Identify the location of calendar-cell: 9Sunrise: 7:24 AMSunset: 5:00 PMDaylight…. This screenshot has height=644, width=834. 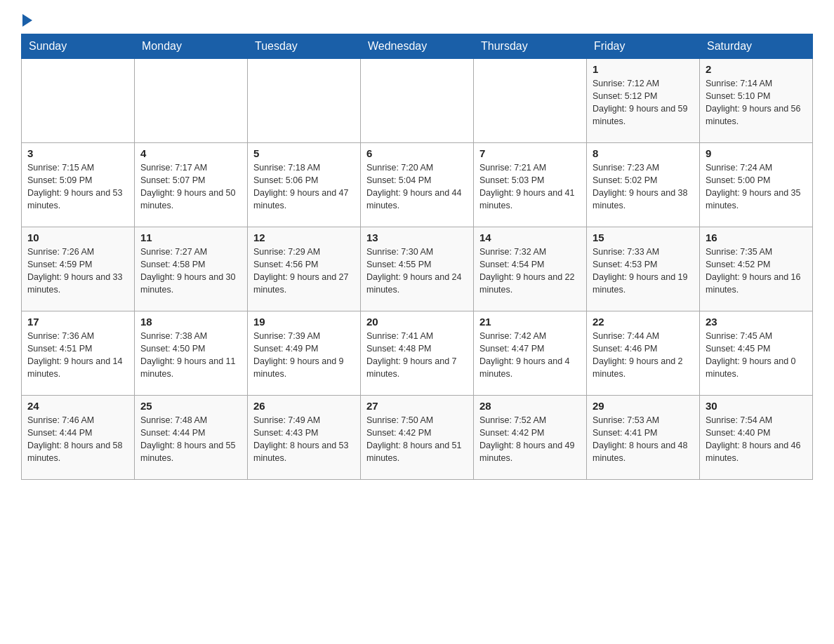
(757, 185).